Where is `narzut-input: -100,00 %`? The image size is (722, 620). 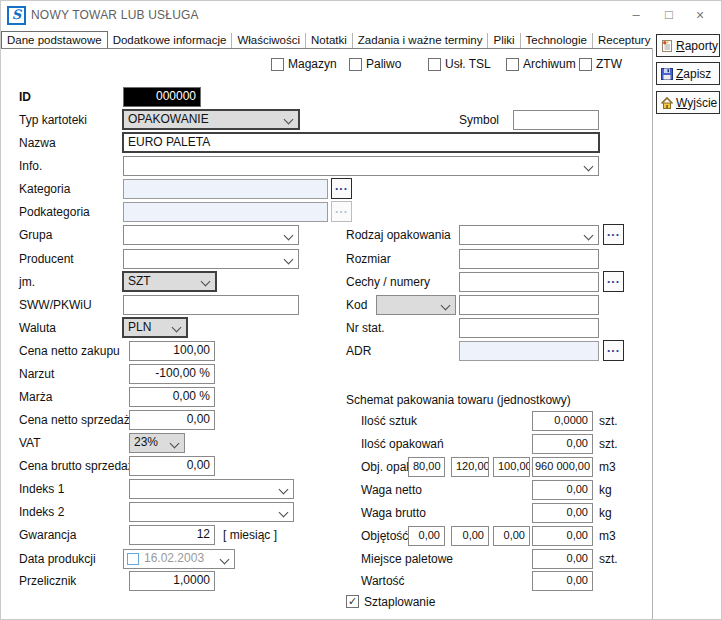
narzut-input: -100,00 % is located at coordinates (172, 374).